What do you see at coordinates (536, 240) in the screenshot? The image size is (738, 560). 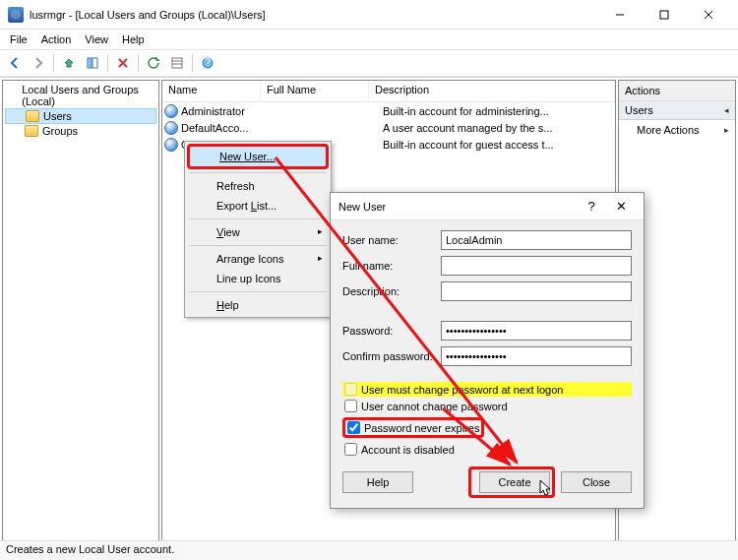 I see `username-field` at bounding box center [536, 240].